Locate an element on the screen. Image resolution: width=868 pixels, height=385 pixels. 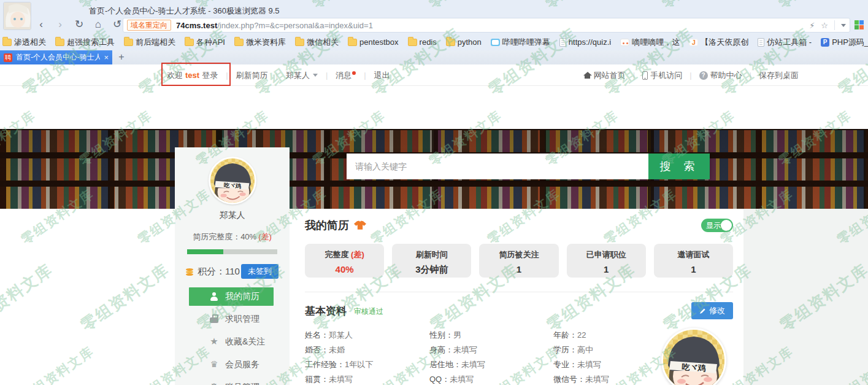
visibility-toggle: 显示 is located at coordinates (717, 225).